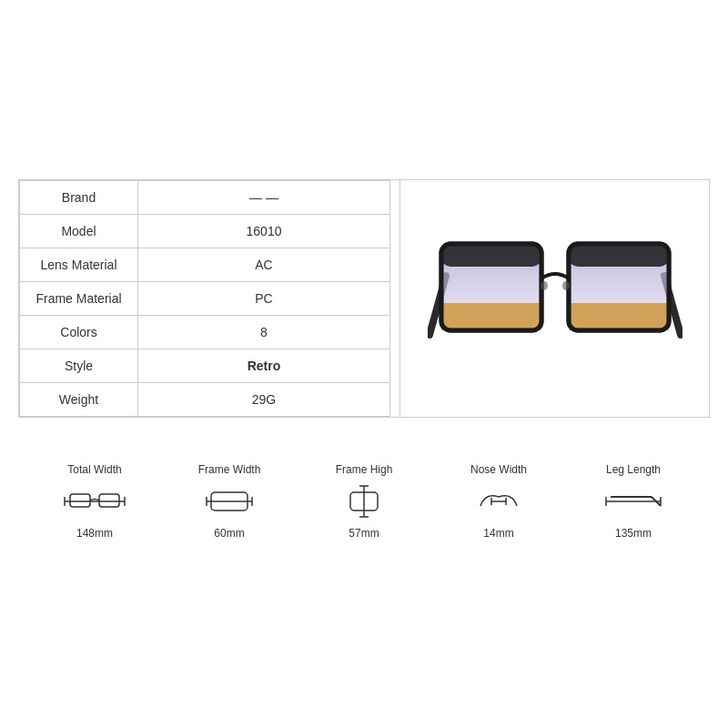 This screenshot has height=728, width=728. What do you see at coordinates (229, 533) in the screenshot?
I see `dimension-value: 60mm` at bounding box center [229, 533].